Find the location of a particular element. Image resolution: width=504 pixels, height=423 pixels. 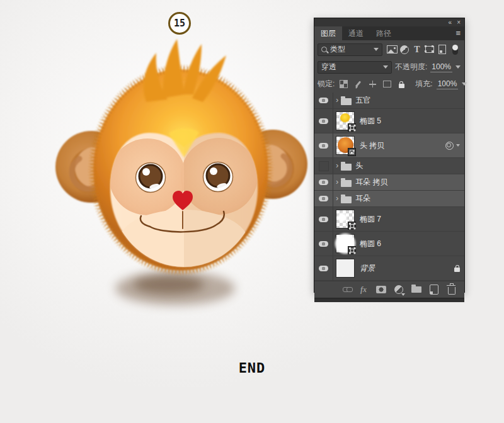

layer-name: 耳朵 is located at coordinates (363, 199).